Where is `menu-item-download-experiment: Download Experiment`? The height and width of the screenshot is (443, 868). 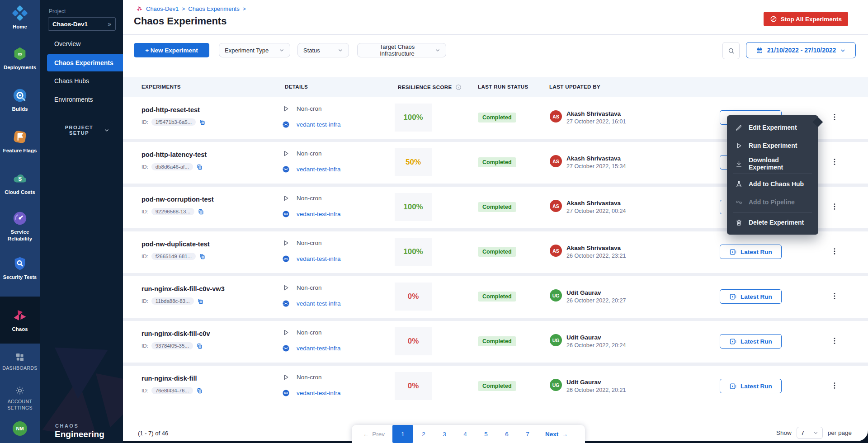 menu-item-download-experiment: Download Experiment is located at coordinates (773, 164).